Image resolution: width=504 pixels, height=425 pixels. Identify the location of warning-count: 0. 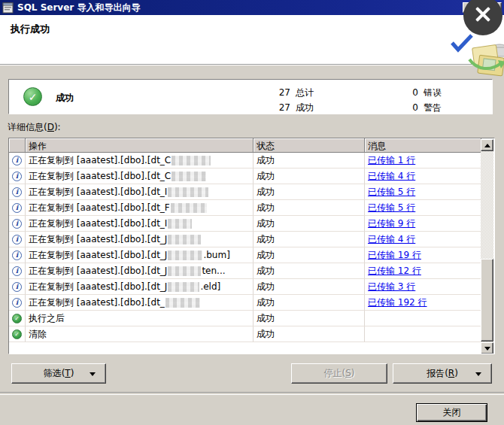
(410, 108).